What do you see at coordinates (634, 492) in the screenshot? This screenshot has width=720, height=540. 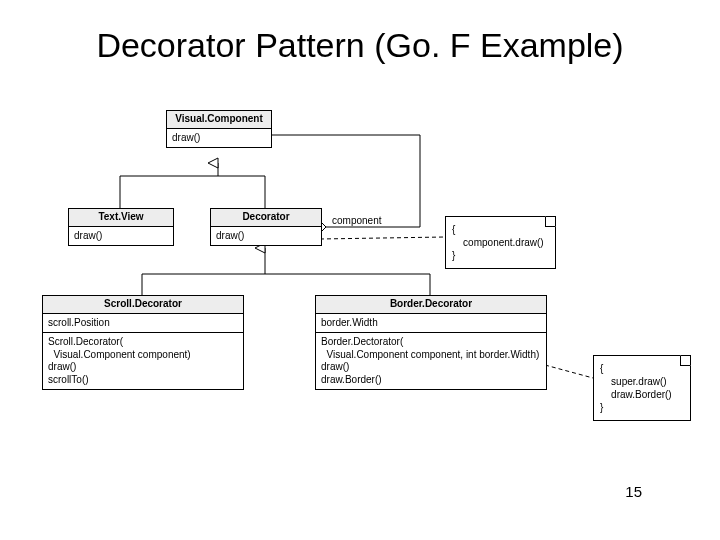 I see `page-number: 15` at bounding box center [634, 492].